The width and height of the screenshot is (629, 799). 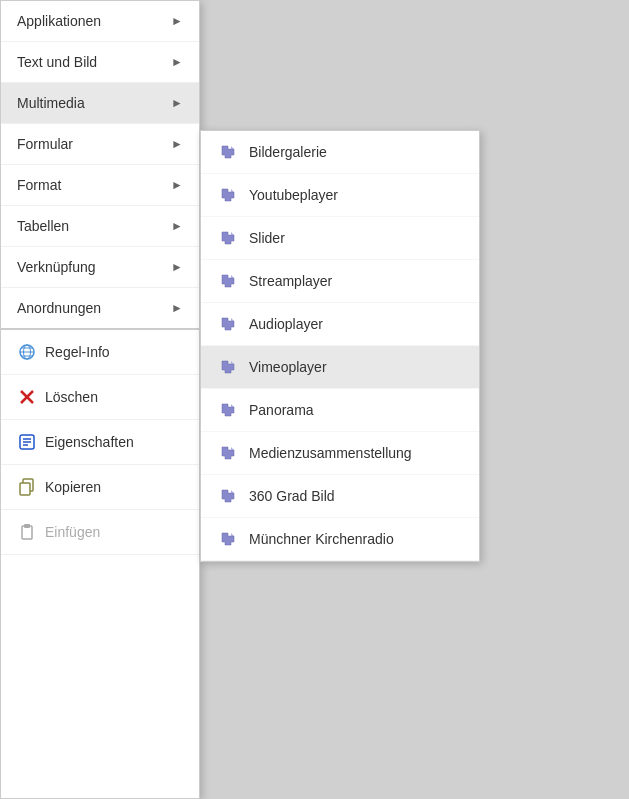 I want to click on menu-item-regelinfo: Regel-Info, so click(x=100, y=352).